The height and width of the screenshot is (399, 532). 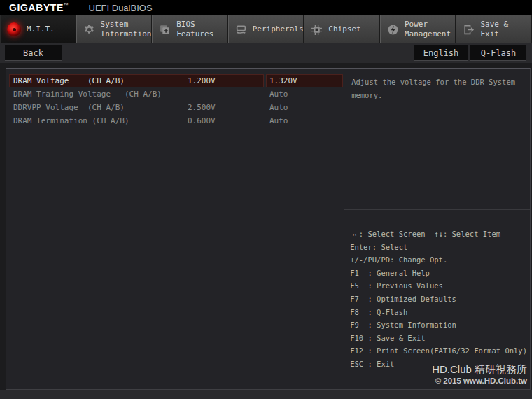 I want to click on gigabyte-logo: GIGABYTE™, so click(x=35, y=8).